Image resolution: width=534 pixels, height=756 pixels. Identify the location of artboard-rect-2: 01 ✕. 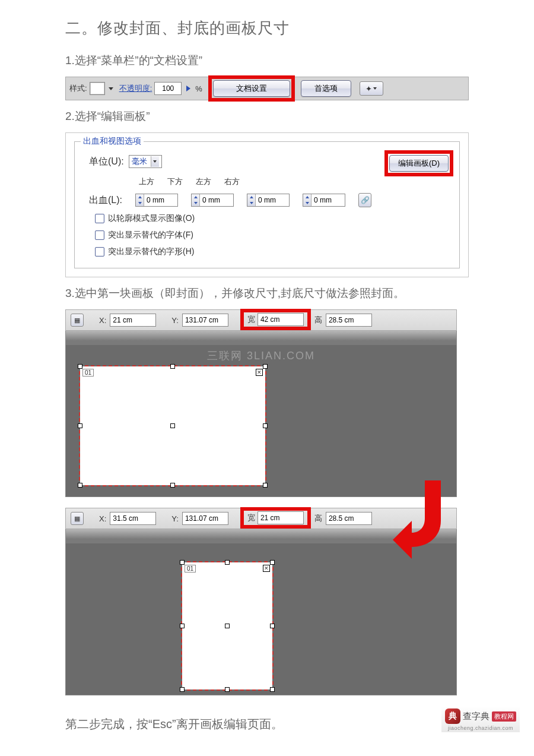
(227, 626).